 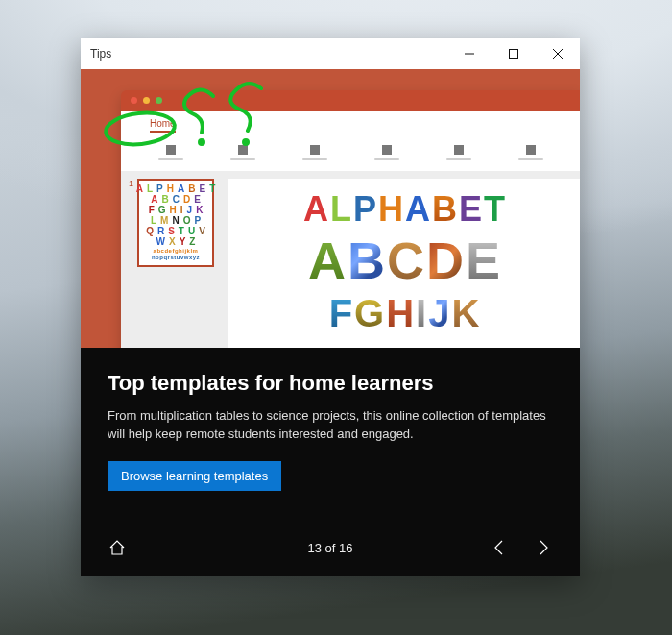 What do you see at coordinates (146, 100) in the screenshot?
I see `traffic-yellow-icon` at bounding box center [146, 100].